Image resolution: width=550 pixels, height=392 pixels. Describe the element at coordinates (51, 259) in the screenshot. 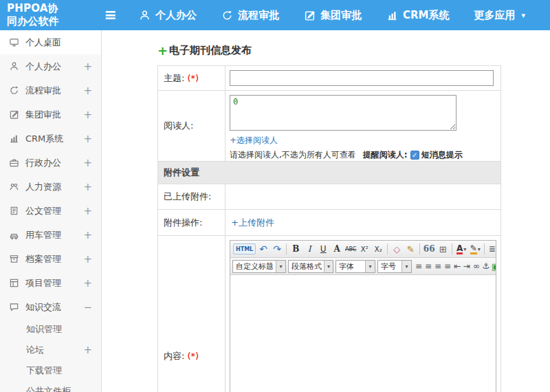

I see `sidebar-item-archive-mgmt: 档案管理 +` at that location.